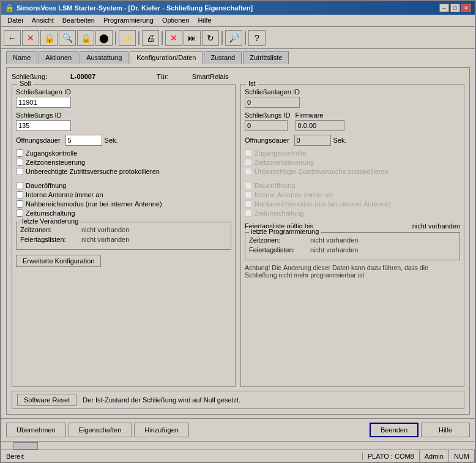  I want to click on soll-check-nah, so click(20, 204).